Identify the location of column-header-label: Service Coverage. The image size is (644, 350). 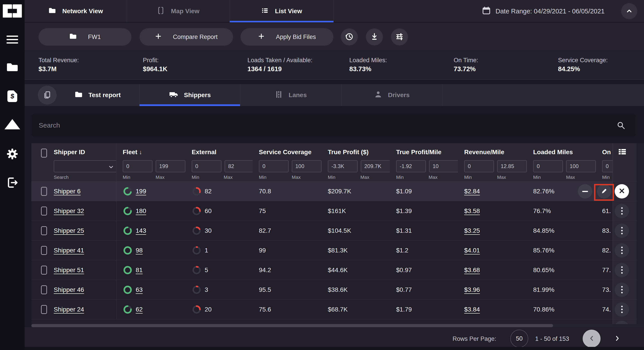
(290, 152).